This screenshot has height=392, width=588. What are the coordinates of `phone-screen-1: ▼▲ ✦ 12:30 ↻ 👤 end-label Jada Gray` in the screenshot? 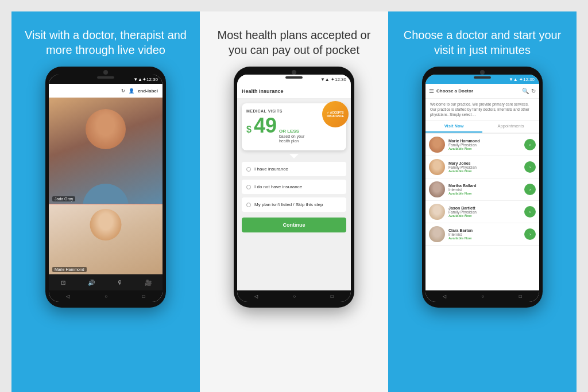 It's located at (106, 188).